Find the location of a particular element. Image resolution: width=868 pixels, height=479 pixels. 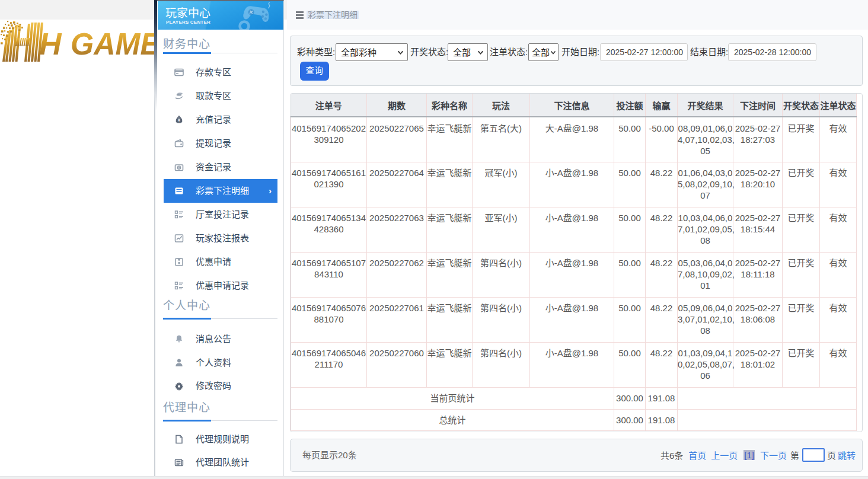

svg-text: GAME is located at coordinates (113, 44).